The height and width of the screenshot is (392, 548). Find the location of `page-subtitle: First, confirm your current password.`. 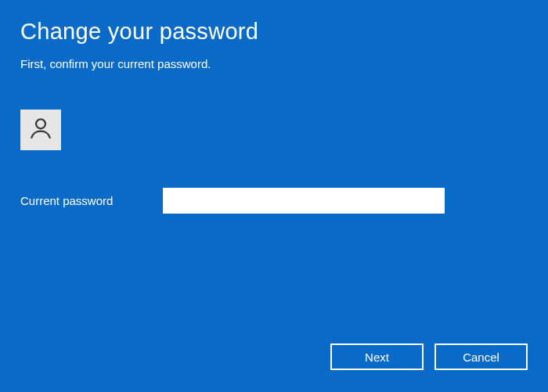

page-subtitle: First, confirm your current password. is located at coordinates (274, 64).